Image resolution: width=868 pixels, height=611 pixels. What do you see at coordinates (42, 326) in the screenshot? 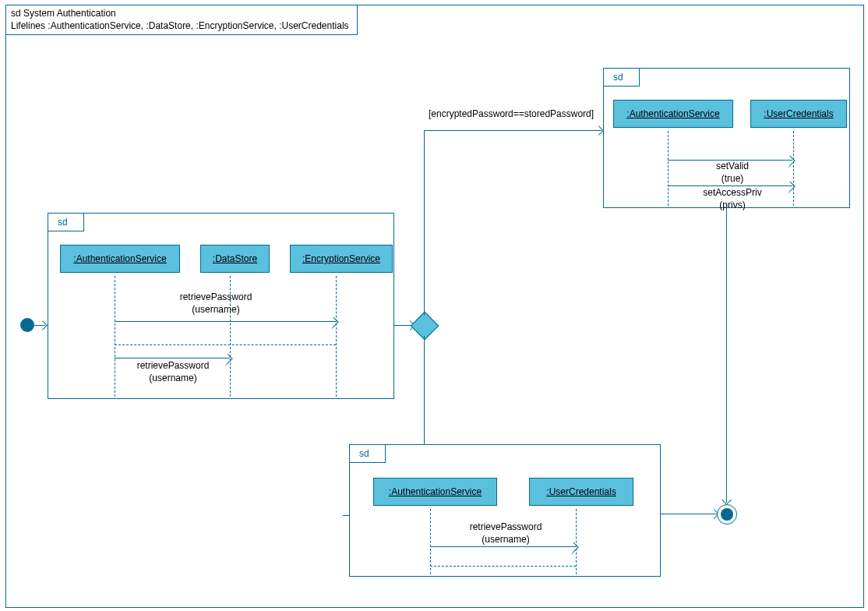
I see `edge-start-to-sd1-arrow` at bounding box center [42, 326].